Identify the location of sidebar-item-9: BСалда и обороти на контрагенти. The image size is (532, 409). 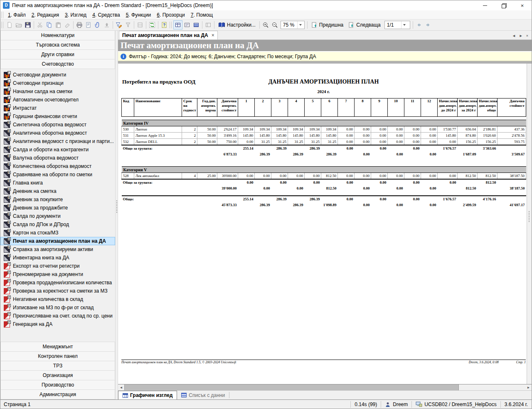
(58, 150).